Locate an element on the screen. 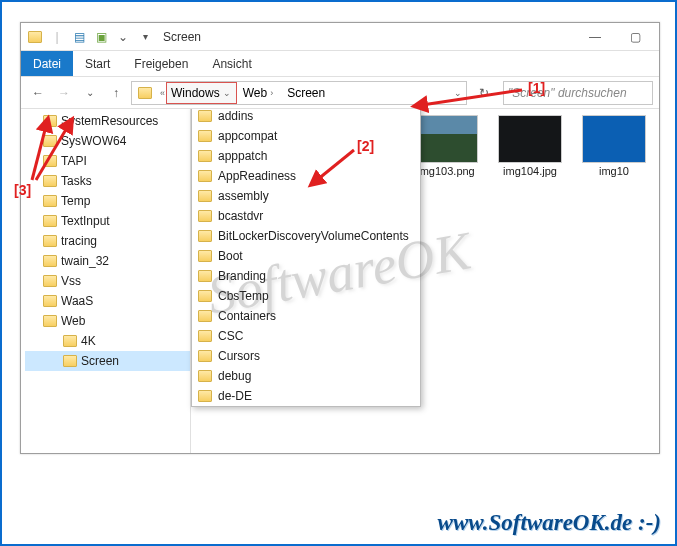 This screenshot has width=677, height=546. breadcrumb-screen: Screen is located at coordinates (306, 93).